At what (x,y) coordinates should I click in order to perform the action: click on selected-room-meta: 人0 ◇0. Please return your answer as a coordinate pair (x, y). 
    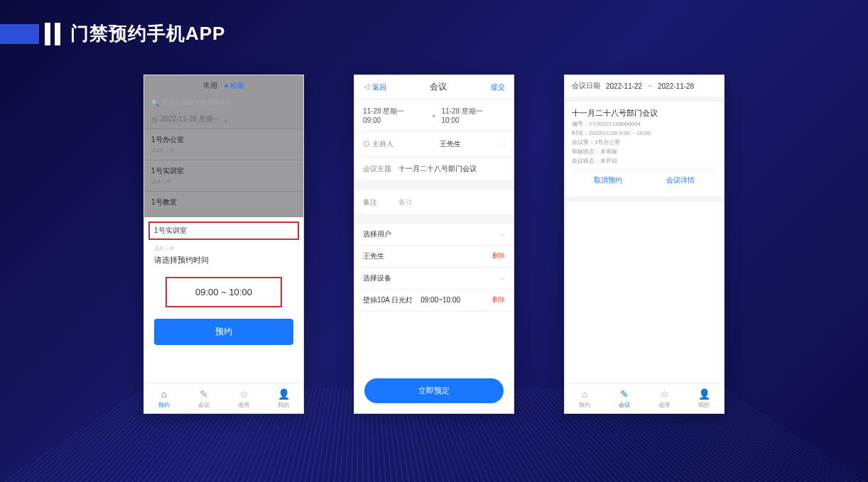
    Looking at the image, I should click on (224, 248).